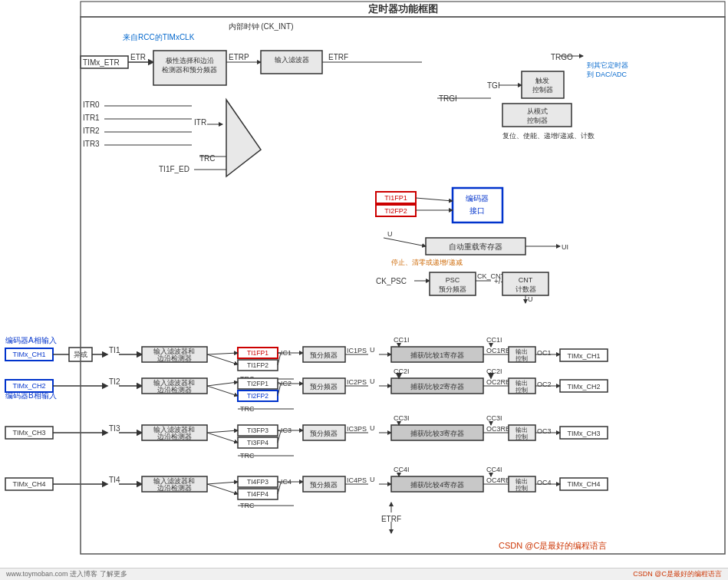 The height and width of the screenshot is (580, 728). Describe the element at coordinates (403, 9) in the screenshot. I see `svg-text: 定时器功能框图` at that location.